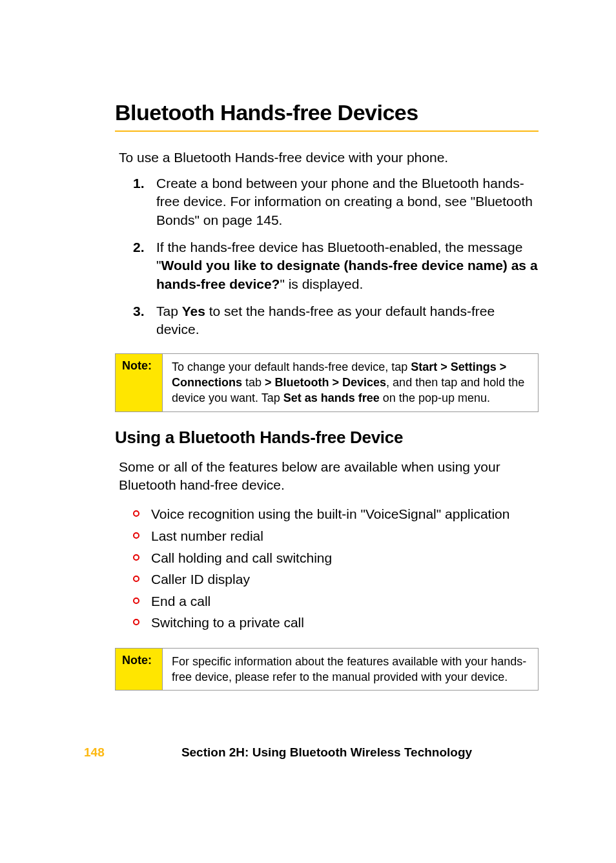 The height and width of the screenshot is (863, 616). I want to click on list-item: End a call, so click(336, 601).